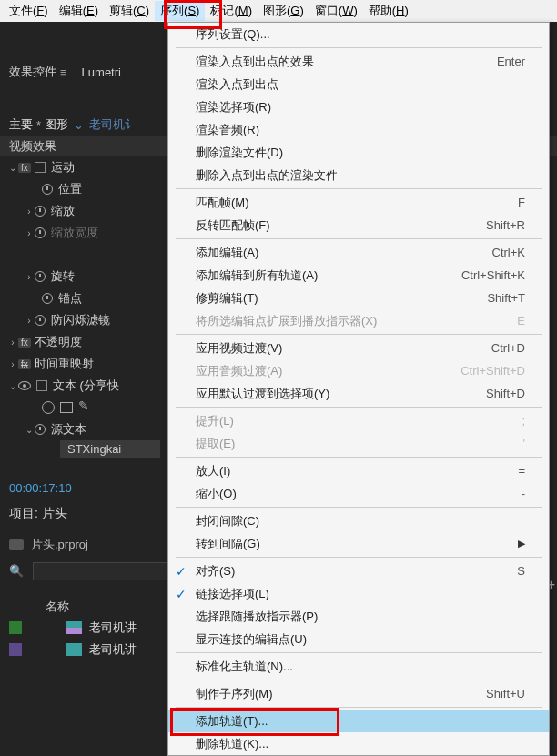 This screenshot has width=557, height=756. I want to click on dropdown-item-label: 应用音频过渡(A), so click(238, 371).